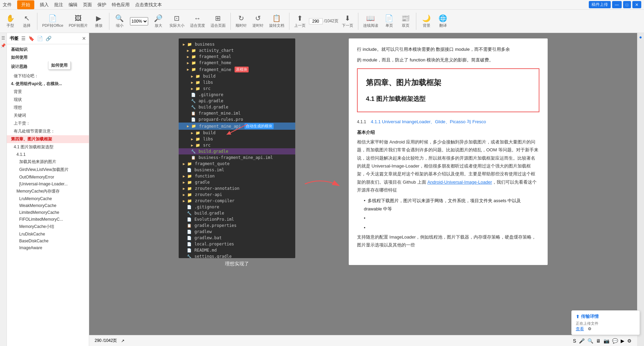  Describe the element at coordinates (237, 158) in the screenshot. I see `tree-item: 📋business-fragment_mine_api.iml` at that location.